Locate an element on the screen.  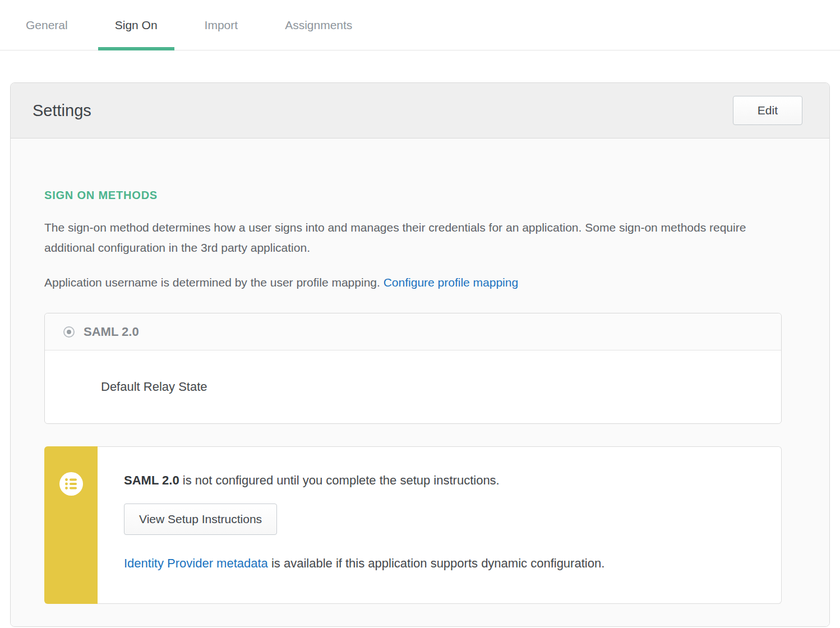
callout-accent-strip is located at coordinates (71, 525).